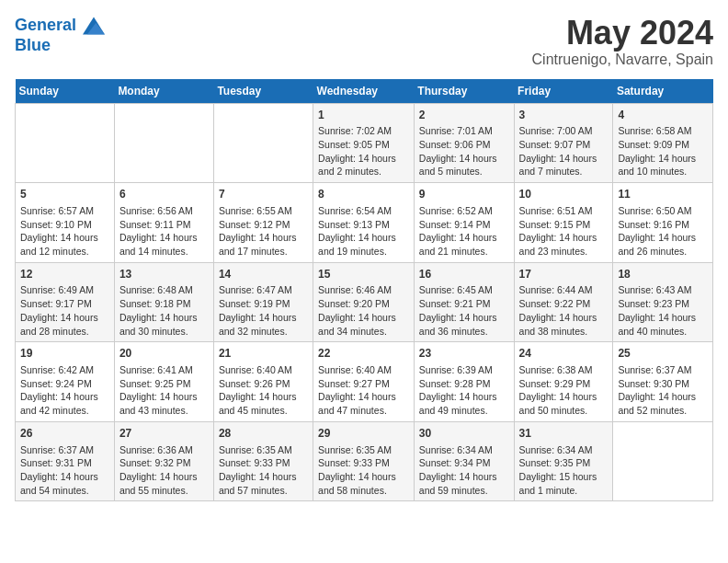 The width and height of the screenshot is (728, 563). I want to click on cell-content-line: Sunrise: 6:46 AM, so click(364, 291).